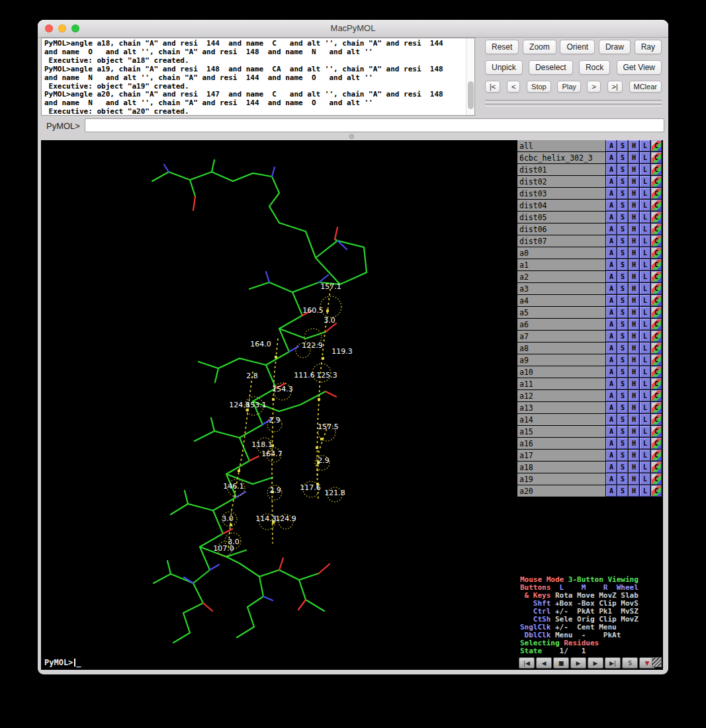  Describe the element at coordinates (561, 181) in the screenshot. I see `object-name: dist02` at that location.